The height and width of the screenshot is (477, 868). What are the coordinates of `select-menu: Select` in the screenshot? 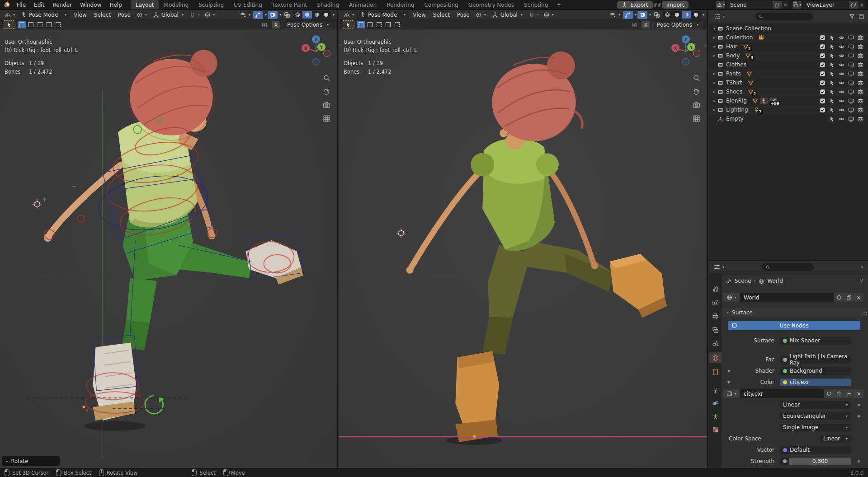 It's located at (441, 15).